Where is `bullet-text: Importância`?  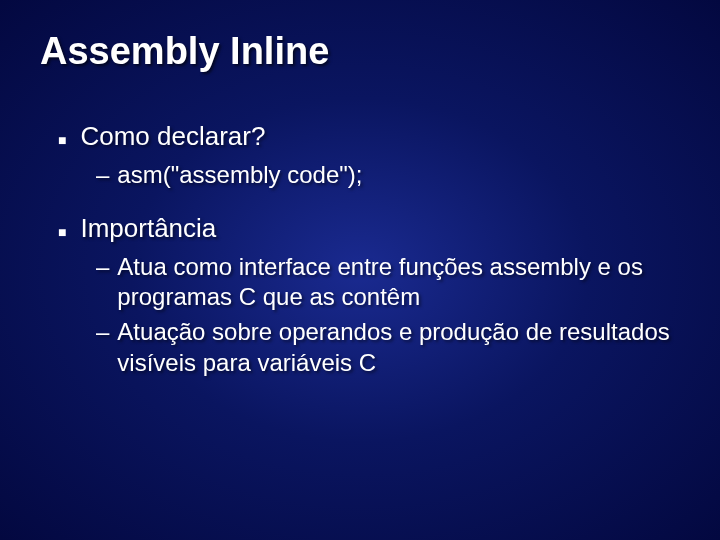
bullet-text: Importância is located at coordinates (148, 228).